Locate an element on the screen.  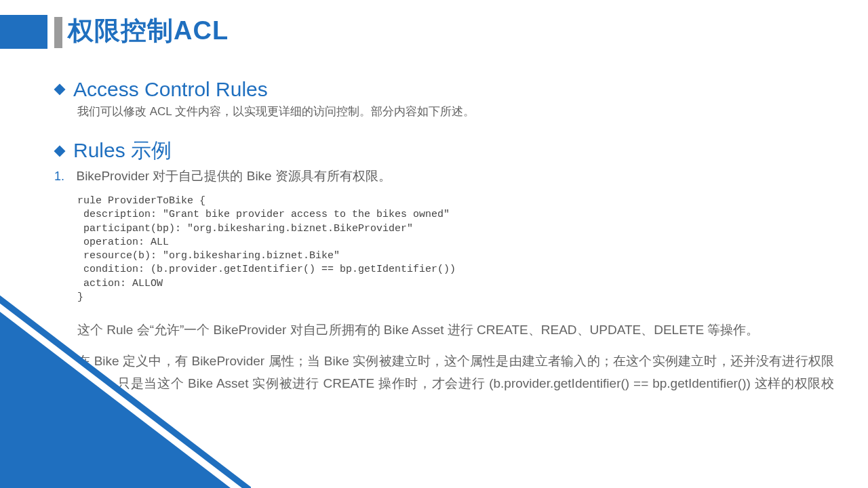
slide-title: 权限控制ACL is located at coordinates (148, 31).